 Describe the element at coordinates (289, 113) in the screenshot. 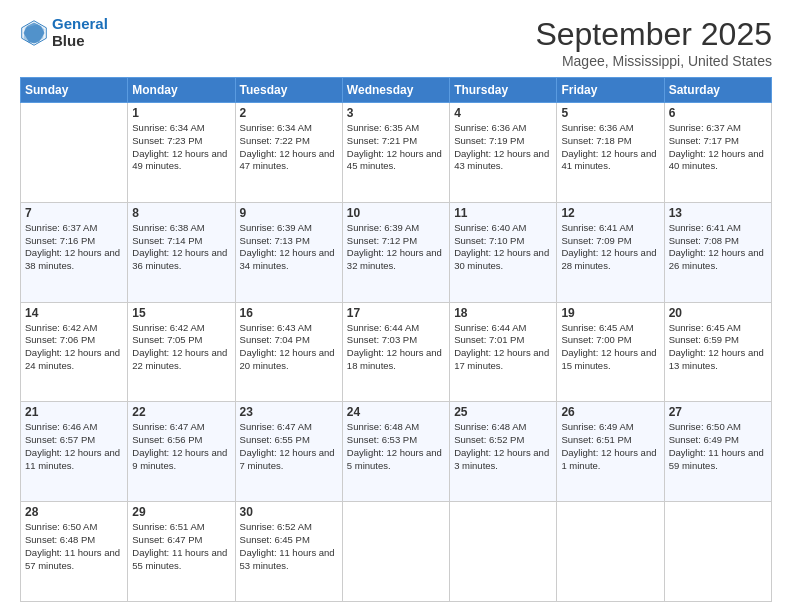

I see `day-number: 2` at that location.